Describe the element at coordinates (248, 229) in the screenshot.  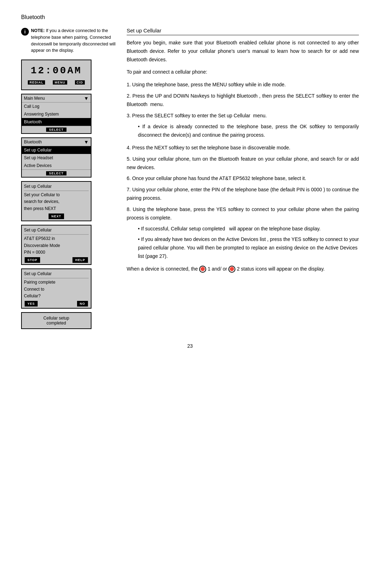
I see `bullet-2: If successful, Cellular setup completed …` at that location.